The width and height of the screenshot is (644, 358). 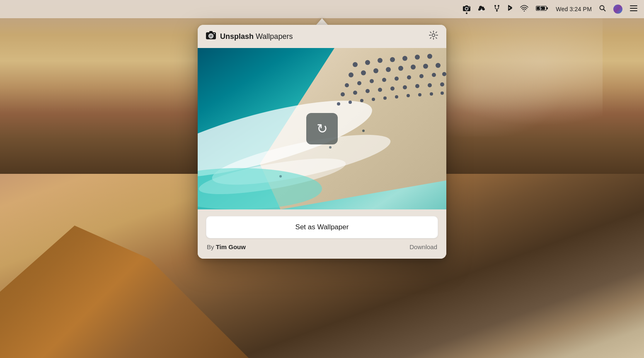 I want to click on popover-title-normal: Wallpapers, so click(x=273, y=36).